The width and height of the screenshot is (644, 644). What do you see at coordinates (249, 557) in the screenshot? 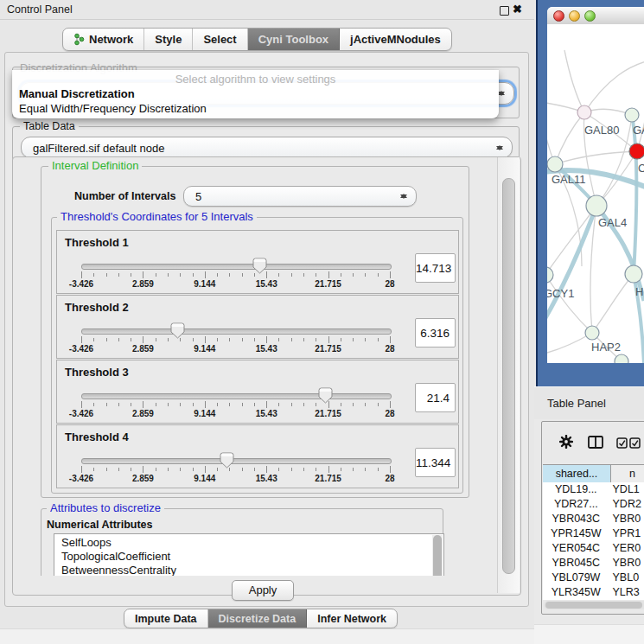
I see `attribute-list-item: TopologicalCoefficient` at bounding box center [249, 557].